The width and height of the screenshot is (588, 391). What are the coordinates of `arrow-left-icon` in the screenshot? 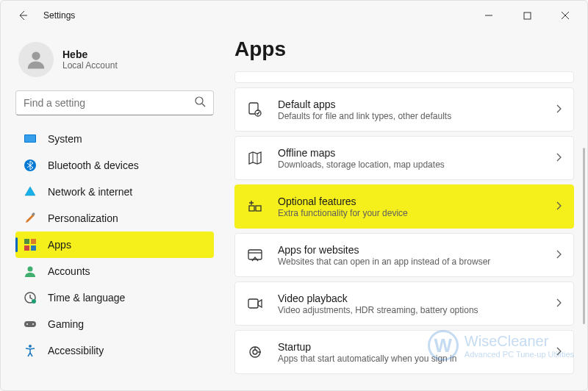 It's located at (23, 15).